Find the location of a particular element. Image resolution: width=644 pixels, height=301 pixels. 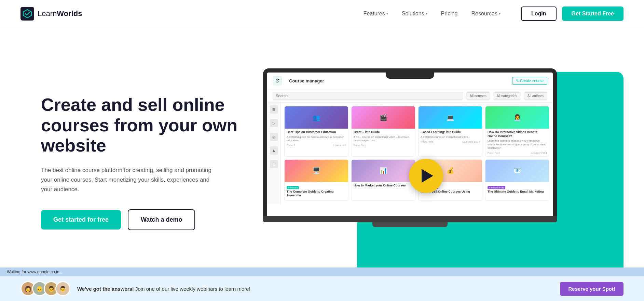

course-title-5: The Complete Guide to Creating Awesome is located at coordinates (316, 194).